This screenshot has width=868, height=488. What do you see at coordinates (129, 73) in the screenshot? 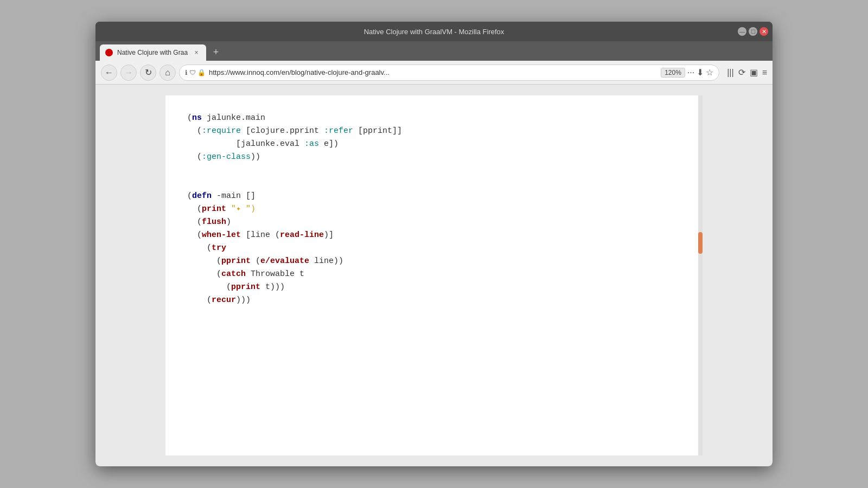
I see `forward-button: →` at bounding box center [129, 73].